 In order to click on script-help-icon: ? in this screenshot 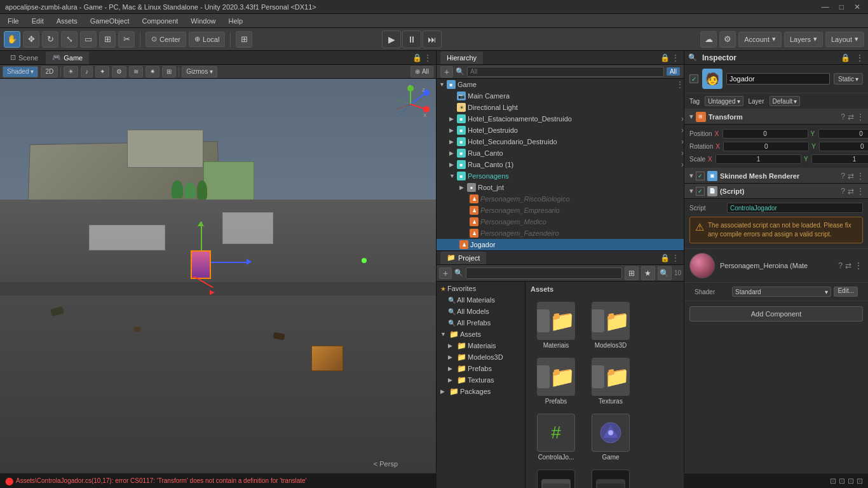, I will do `click(843, 191)`.